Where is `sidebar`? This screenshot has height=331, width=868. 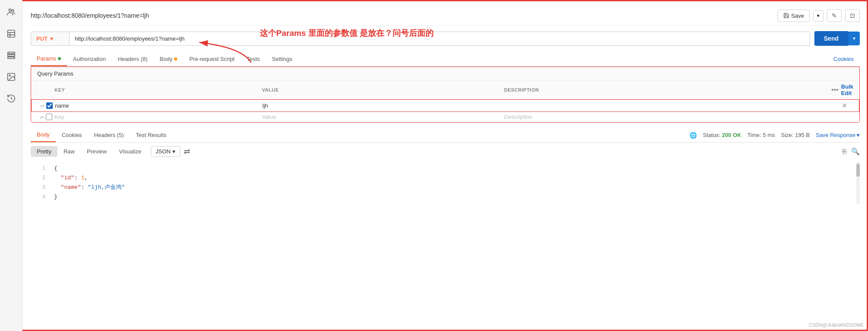
sidebar is located at coordinates (11, 166).